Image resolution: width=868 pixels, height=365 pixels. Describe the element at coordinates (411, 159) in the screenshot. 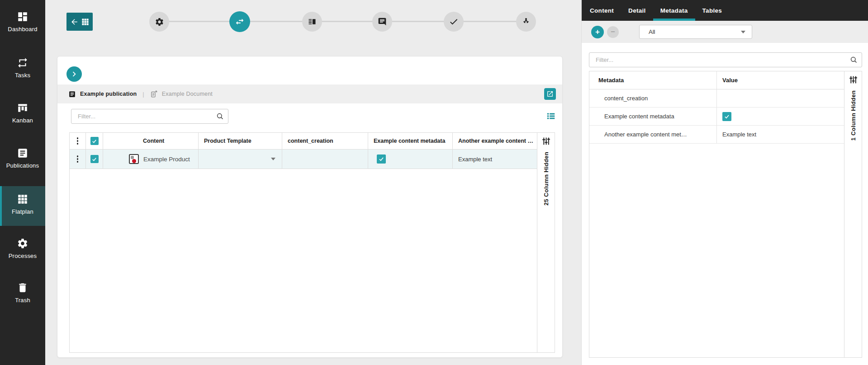

I see `row-example-metadata-cell` at that location.